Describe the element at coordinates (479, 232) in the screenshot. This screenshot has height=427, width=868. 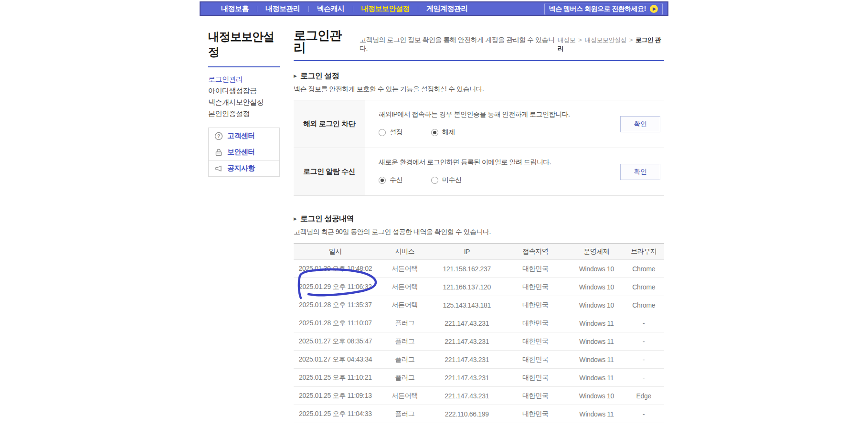
I see `login-history-section-desc: 고객님의 최근 90일 동안의 로그인 성공한 내역을 확인할 수 있습니다.` at that location.